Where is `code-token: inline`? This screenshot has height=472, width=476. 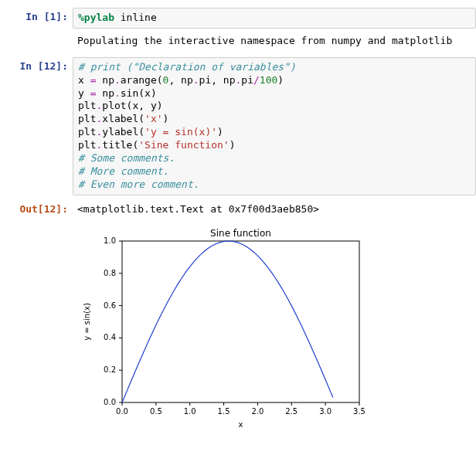 code-token: inline is located at coordinates (136, 17).